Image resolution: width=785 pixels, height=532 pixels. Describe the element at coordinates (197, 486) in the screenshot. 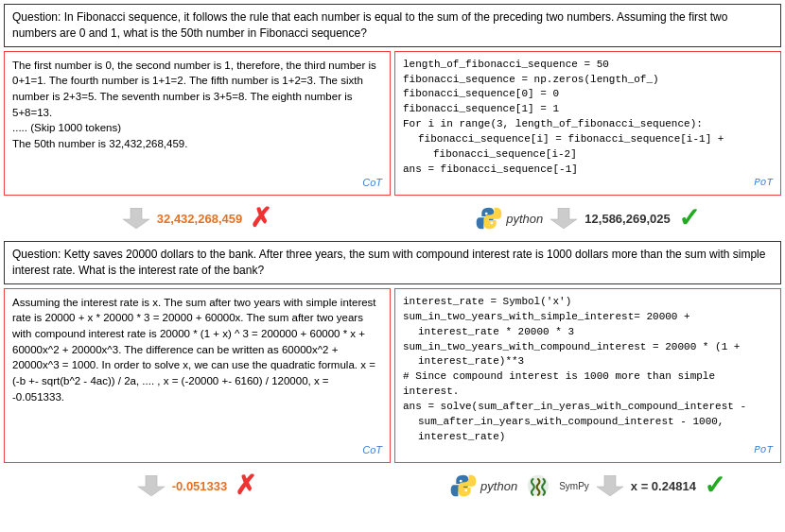

I see `result2-left-cell: -0.051333 ✗` at that location.